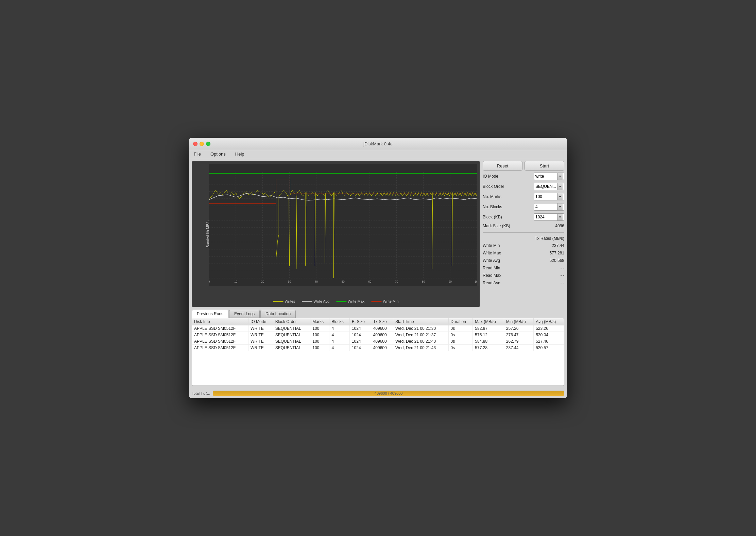 The width and height of the screenshot is (756, 536). What do you see at coordinates (519, 322) in the screenshot?
I see `col-min-mbs: Min (MB/s)` at bounding box center [519, 322].